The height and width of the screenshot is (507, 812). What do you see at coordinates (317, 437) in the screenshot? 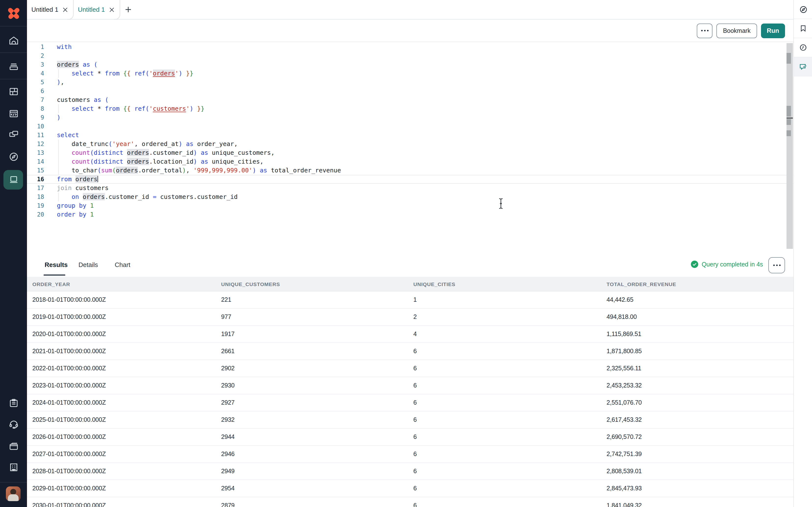
I see `table-cell: 2944` at bounding box center [317, 437].